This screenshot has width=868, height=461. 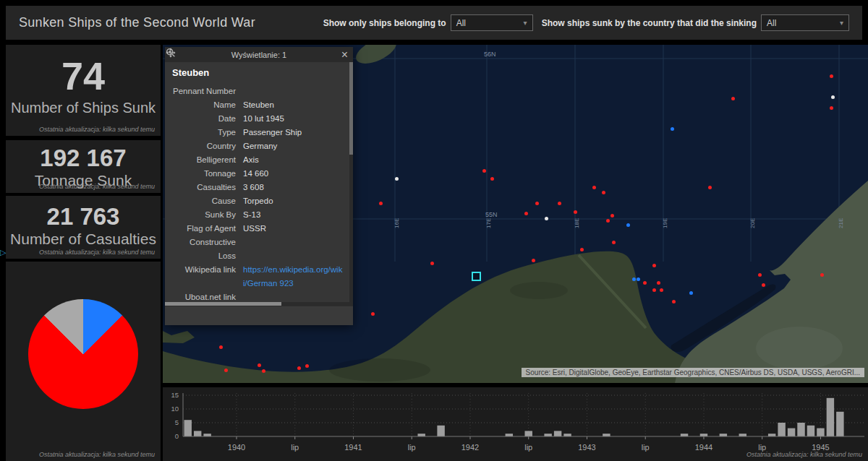 What do you see at coordinates (841, 223) in the screenshot?
I see `longitude-label: 21E` at bounding box center [841, 223].